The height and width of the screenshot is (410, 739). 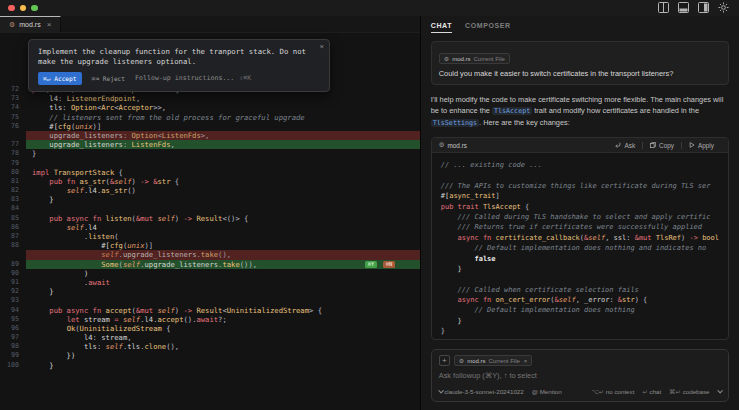 What do you see at coordinates (580, 227) in the screenshot?
I see `code-line: /// Returns true if certificates were su…` at bounding box center [580, 227].